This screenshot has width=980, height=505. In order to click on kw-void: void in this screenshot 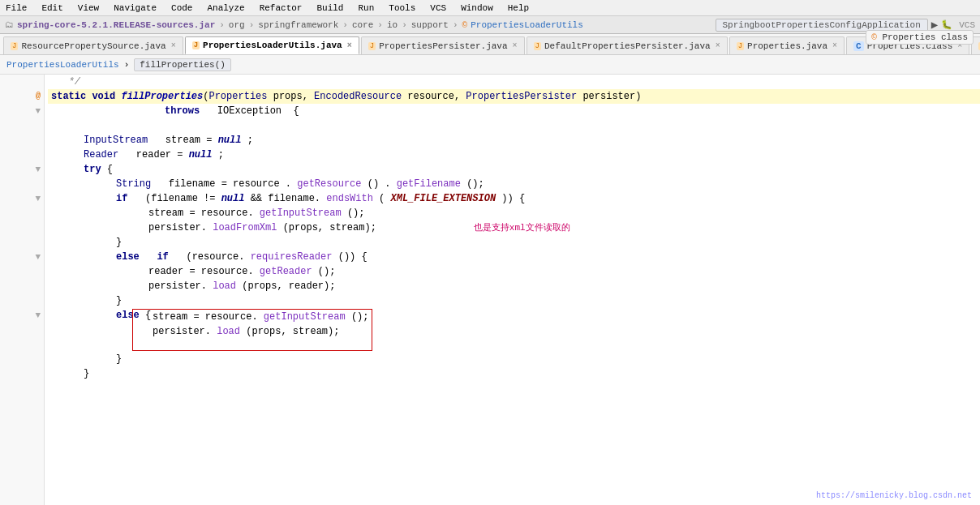, I will do `click(104, 96)`.